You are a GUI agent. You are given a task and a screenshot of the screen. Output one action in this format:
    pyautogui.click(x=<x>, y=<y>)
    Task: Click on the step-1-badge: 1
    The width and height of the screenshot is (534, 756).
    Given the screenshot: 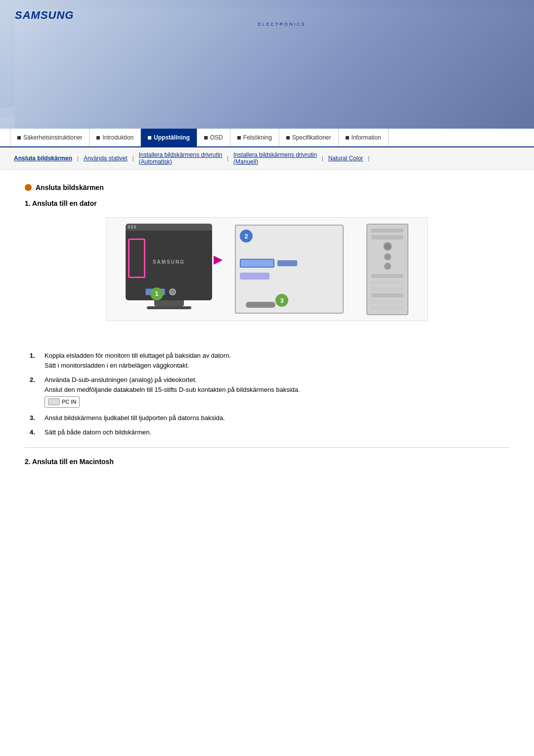 What is the action you would take?
    pyautogui.click(x=157, y=294)
    